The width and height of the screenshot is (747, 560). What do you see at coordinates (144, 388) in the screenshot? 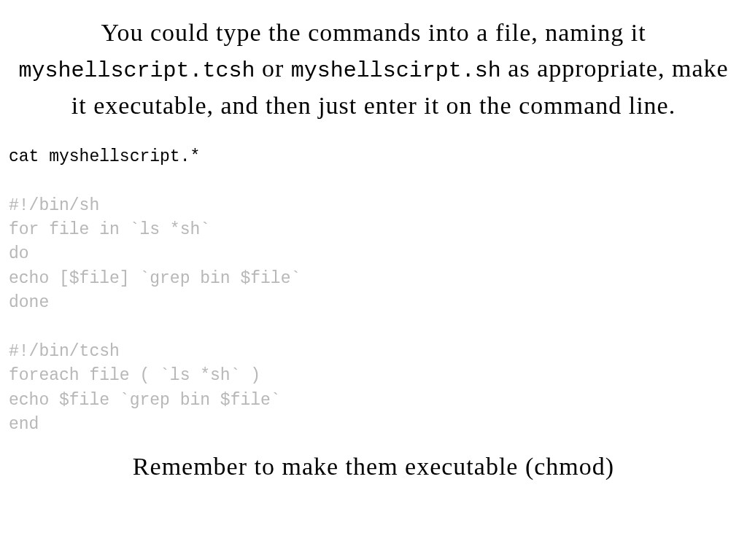
I see `code-tcsh-block: #!/bin/tcsh foreach file ( `ls *sh` ) ec…` at bounding box center [144, 388].